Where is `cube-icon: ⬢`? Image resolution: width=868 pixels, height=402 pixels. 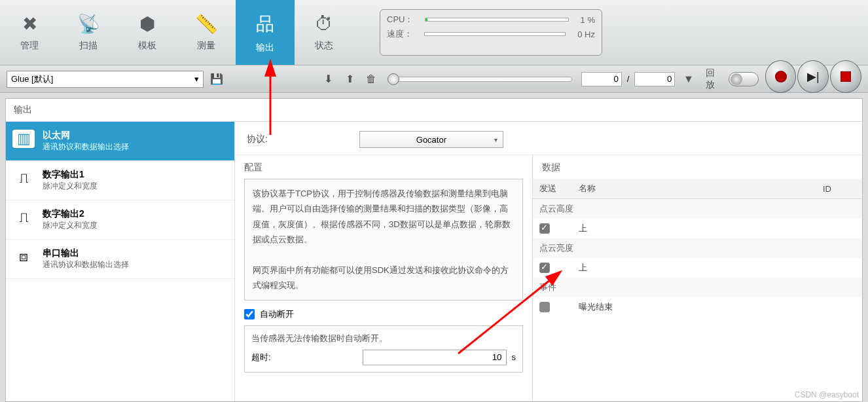 cube-icon: ⬢ is located at coordinates (147, 24).